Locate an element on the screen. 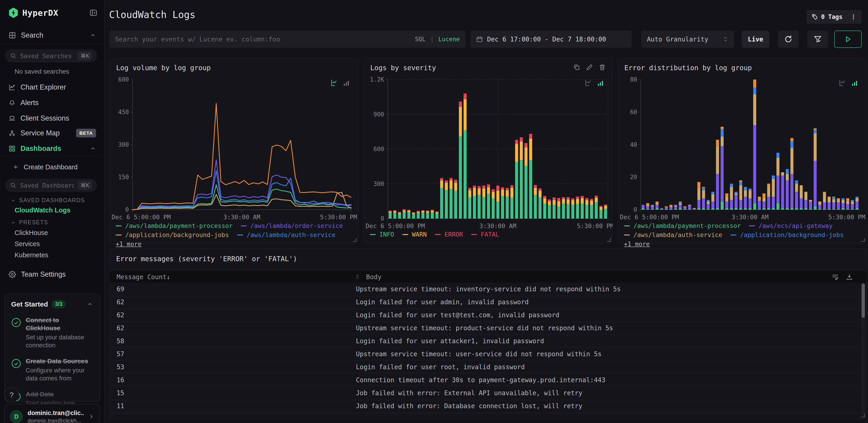  time-range-picker: Dec 6 17:00:00 - Dec 7 18:00:00 is located at coordinates (551, 39).